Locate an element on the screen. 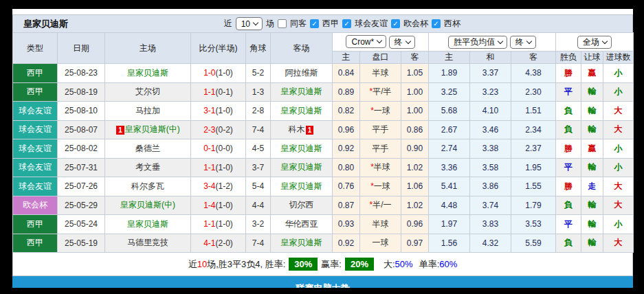 This screenshot has width=644, height=294. home-team-name: 艾尔切 is located at coordinates (148, 91).